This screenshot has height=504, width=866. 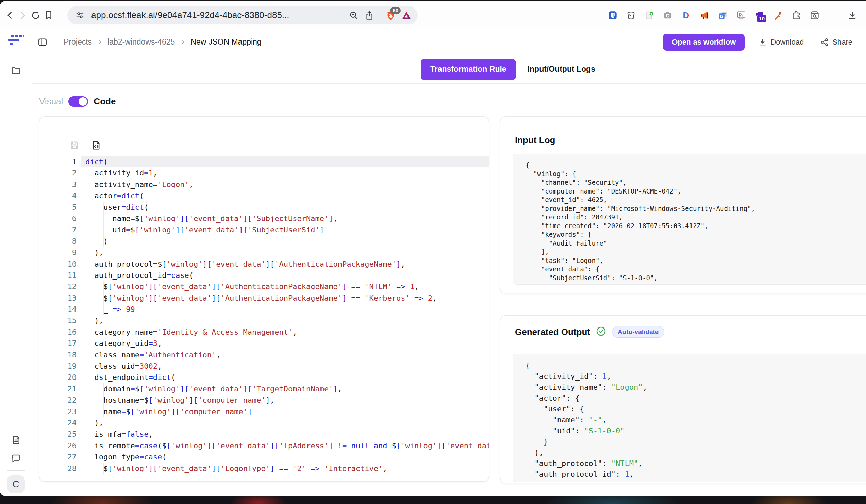 What do you see at coordinates (696, 191) in the screenshot?
I see `input-log-line: "computer_name": "DESKTOP-ACME-042",` at bounding box center [696, 191].